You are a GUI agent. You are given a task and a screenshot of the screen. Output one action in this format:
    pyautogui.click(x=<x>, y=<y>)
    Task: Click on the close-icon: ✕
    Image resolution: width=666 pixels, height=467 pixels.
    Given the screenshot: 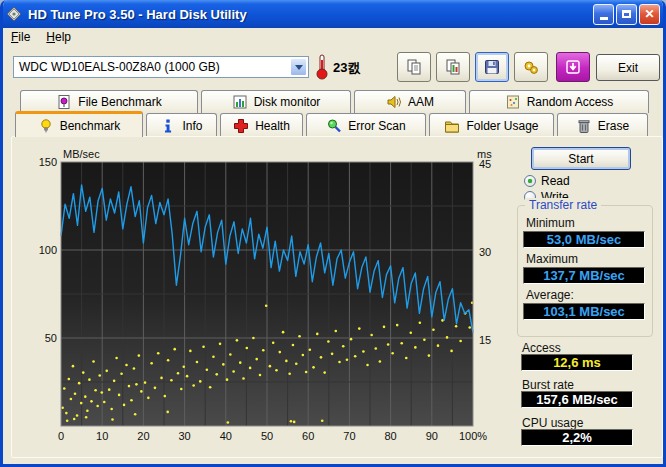 What is the action you would take?
    pyautogui.click(x=649, y=14)
    